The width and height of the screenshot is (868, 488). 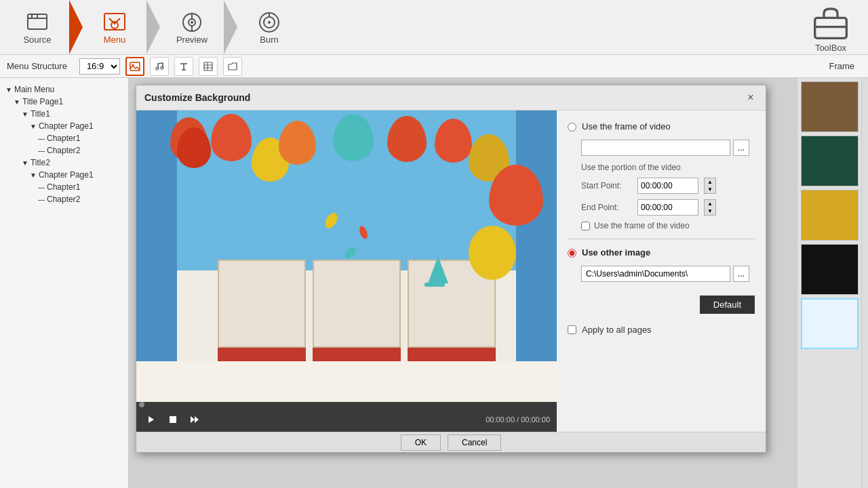 I want to click on tree-chapter1-t2: — Chapter1, so click(x=64, y=187).